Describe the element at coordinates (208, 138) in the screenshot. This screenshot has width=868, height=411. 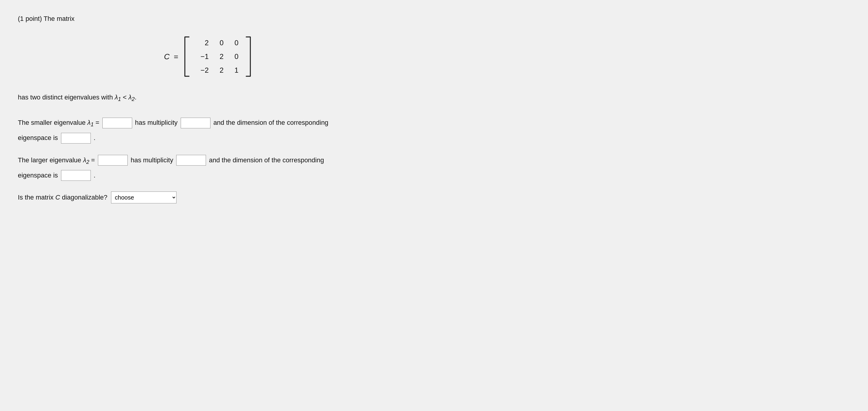
I see `smaller-eigenspace-row: eigenspace is .` at that location.